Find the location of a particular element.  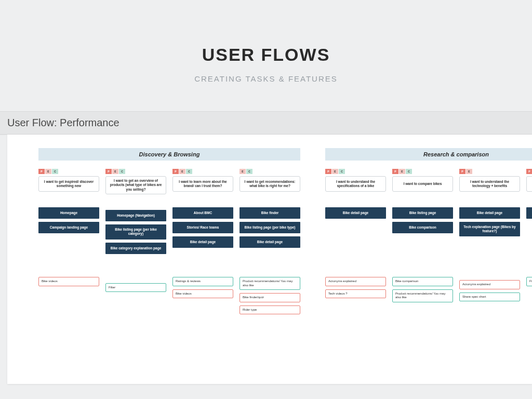

flow-column: PECI want to get inspired/ discover some… is located at coordinates (69, 242).